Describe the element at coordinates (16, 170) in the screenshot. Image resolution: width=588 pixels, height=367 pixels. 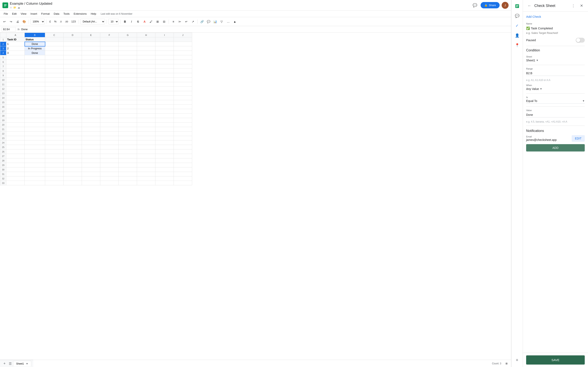
I see `cell-A30` at that location.